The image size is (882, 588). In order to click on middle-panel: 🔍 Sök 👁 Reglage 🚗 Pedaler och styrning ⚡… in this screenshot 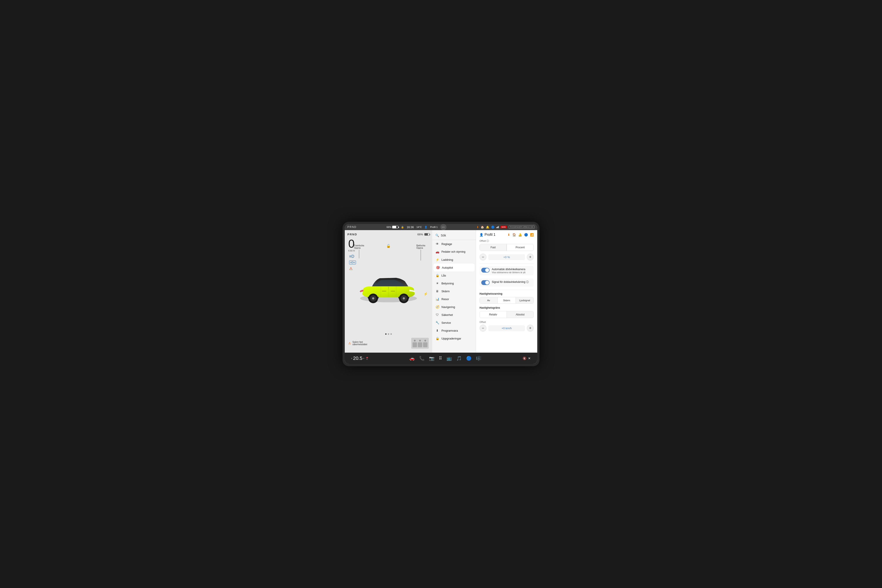, I will do `click(454, 291)`.